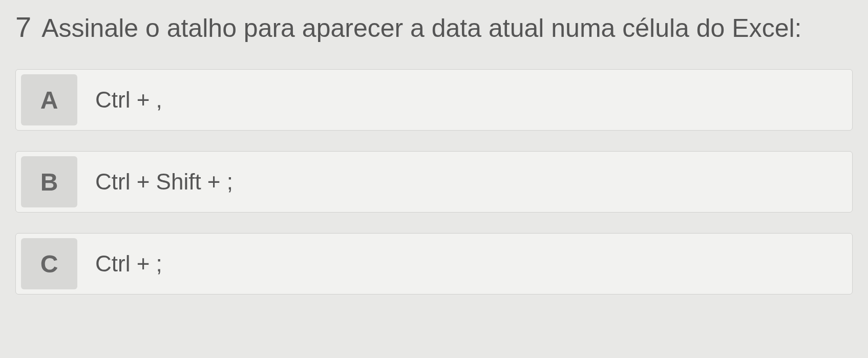 The height and width of the screenshot is (358, 868). Describe the element at coordinates (24, 27) in the screenshot. I see `question-number: 7` at that location.